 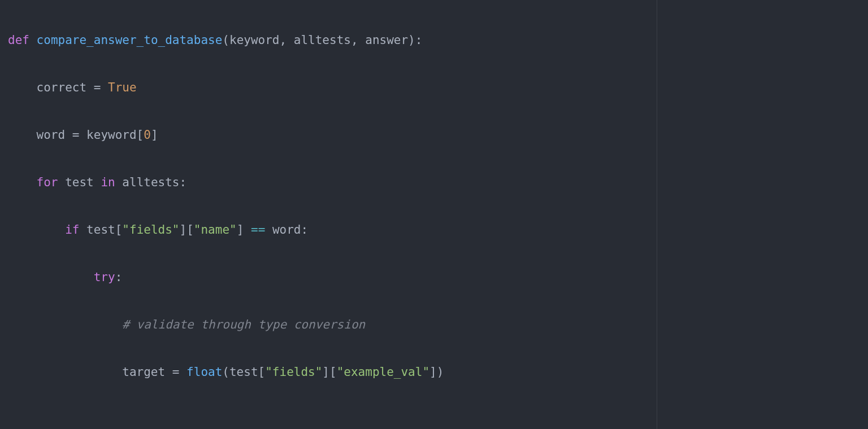 What do you see at coordinates (434, 325) in the screenshot?
I see `code-line: # validate through type conversion` at bounding box center [434, 325].